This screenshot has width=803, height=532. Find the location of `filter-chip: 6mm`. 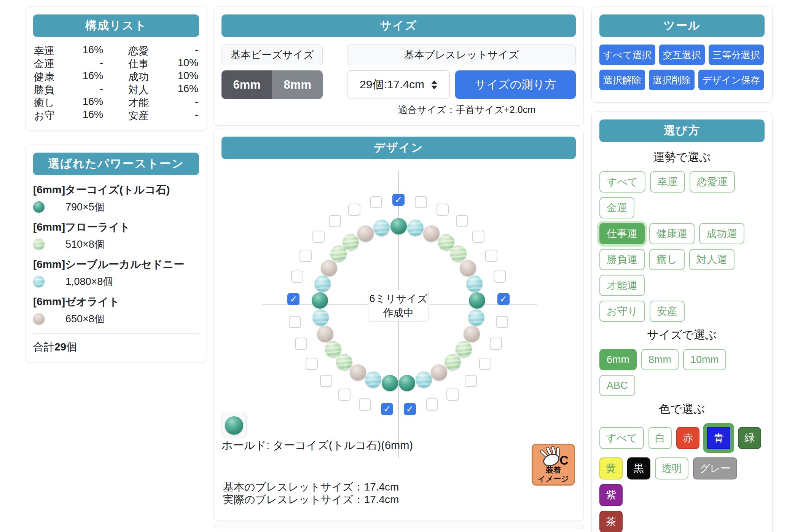

filter-chip: 6mm is located at coordinates (618, 360).